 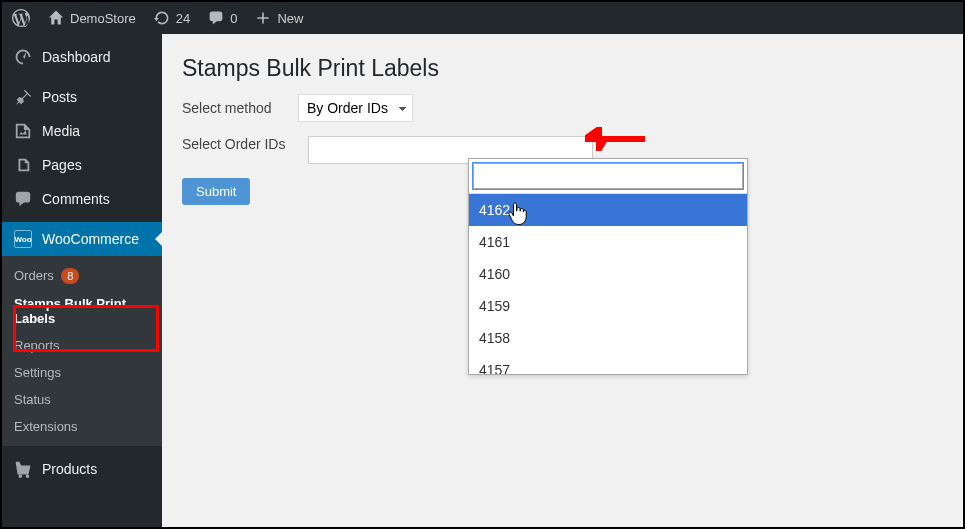 What do you see at coordinates (37, 346) in the screenshot?
I see `reports-label: Reports` at bounding box center [37, 346].